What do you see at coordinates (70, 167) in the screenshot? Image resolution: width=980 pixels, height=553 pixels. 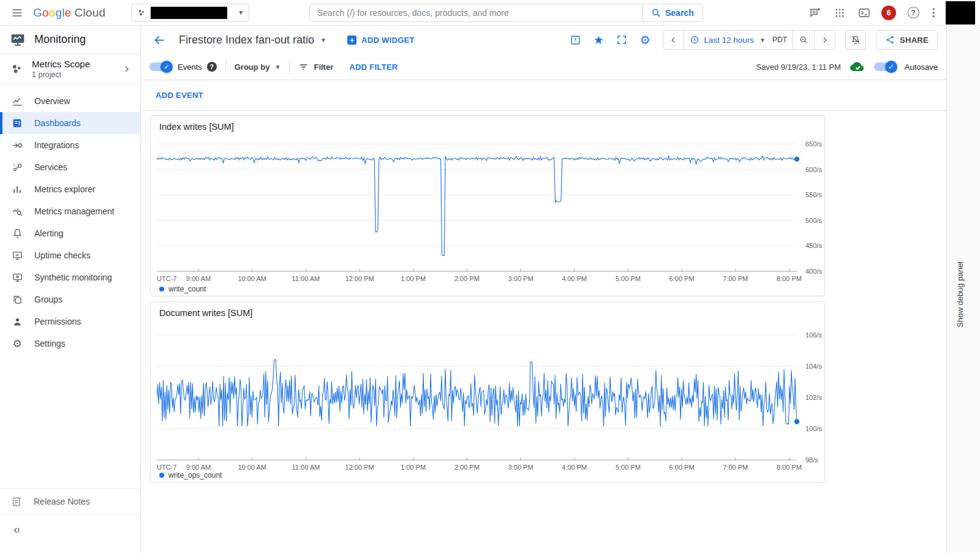 I see `sidebar-item-services: Services` at bounding box center [70, 167].